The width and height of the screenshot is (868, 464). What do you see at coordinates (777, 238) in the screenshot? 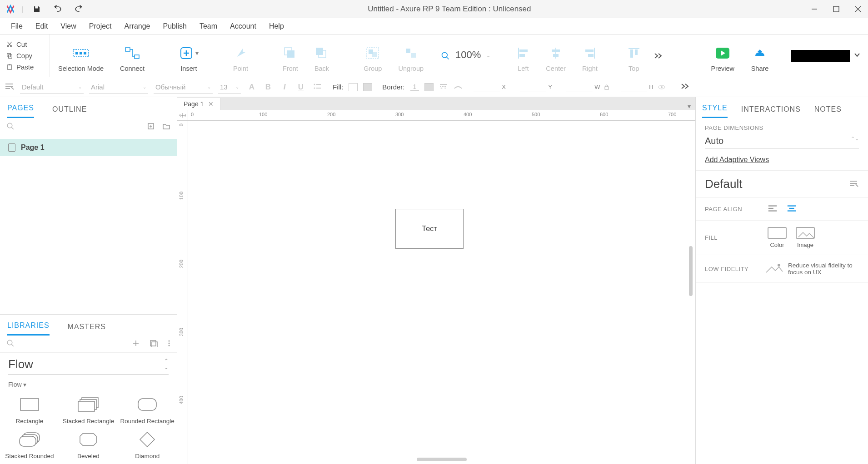
I see `fill-color-option: Color` at bounding box center [777, 238].